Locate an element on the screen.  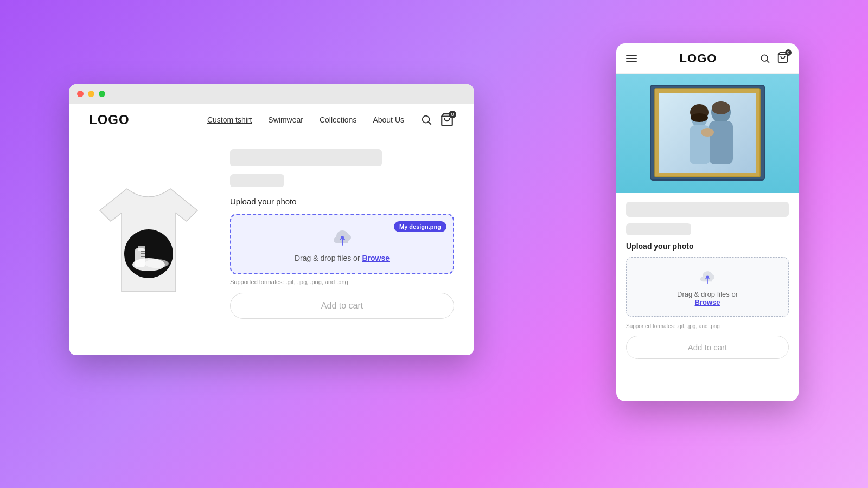
hamburger-menu-icon is located at coordinates (631, 59).